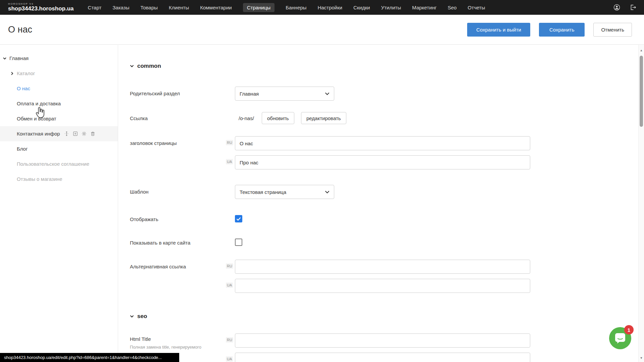  What do you see at coordinates (138, 316) in the screenshot?
I see `section-seo: seo` at bounding box center [138, 316].